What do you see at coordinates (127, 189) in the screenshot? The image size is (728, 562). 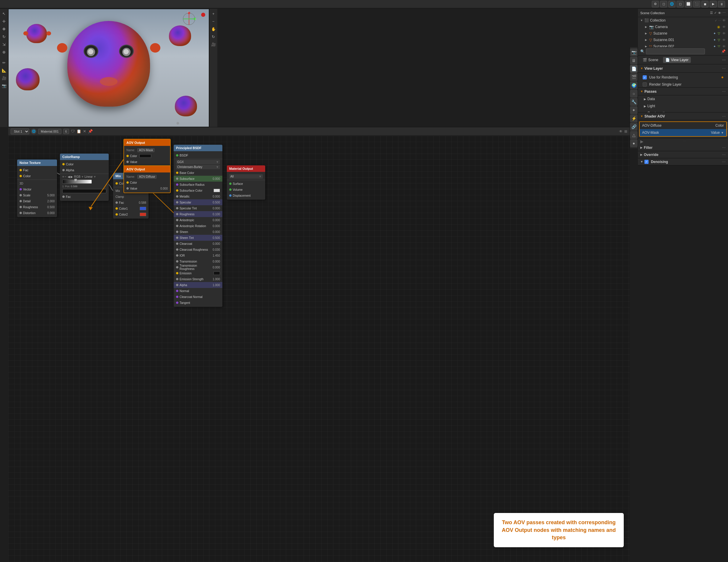 I see `aov-diffuse-value-socket` at bounding box center [127, 189].